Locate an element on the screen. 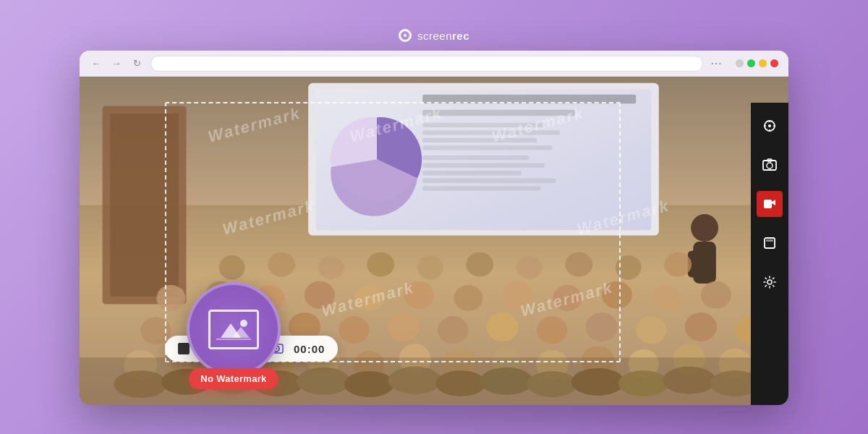  browser-chrome: ← → ↻ ⋯ is located at coordinates (434, 64).